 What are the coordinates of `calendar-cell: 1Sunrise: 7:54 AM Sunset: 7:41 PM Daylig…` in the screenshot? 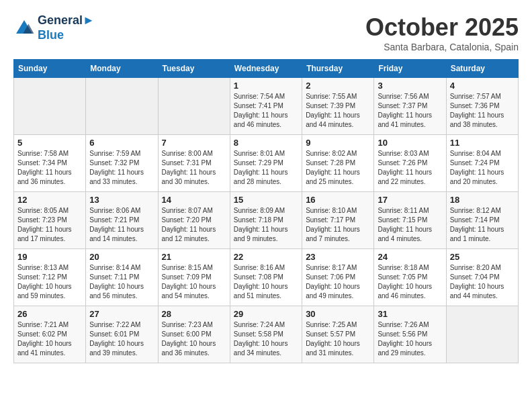 It's located at (266, 106).